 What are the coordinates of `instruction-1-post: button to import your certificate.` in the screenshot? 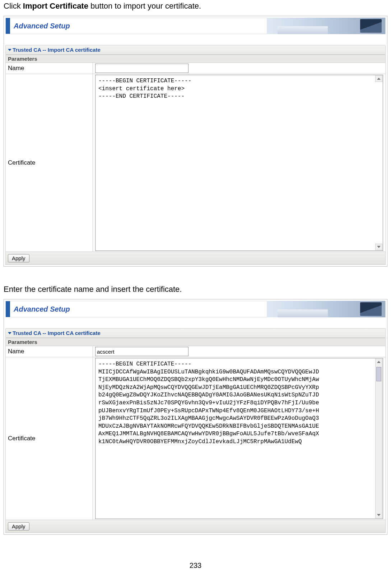 It's located at (145, 6).